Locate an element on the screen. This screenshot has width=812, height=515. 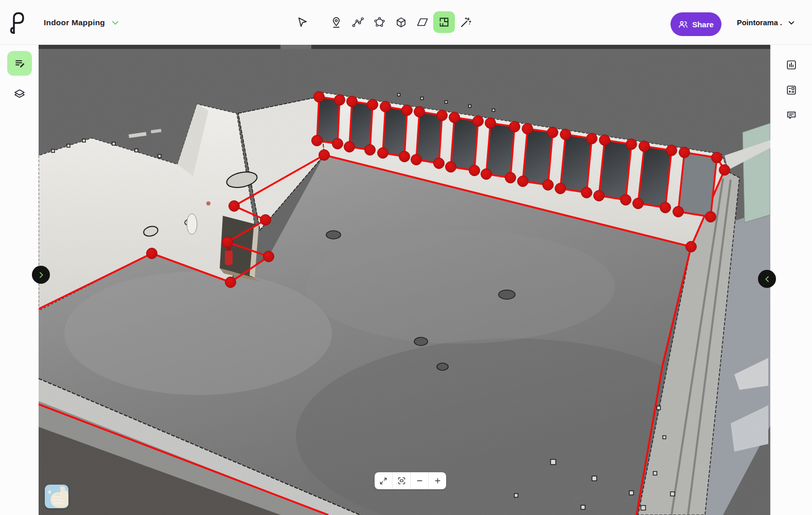
zoom-in-button is located at coordinates (437, 481).